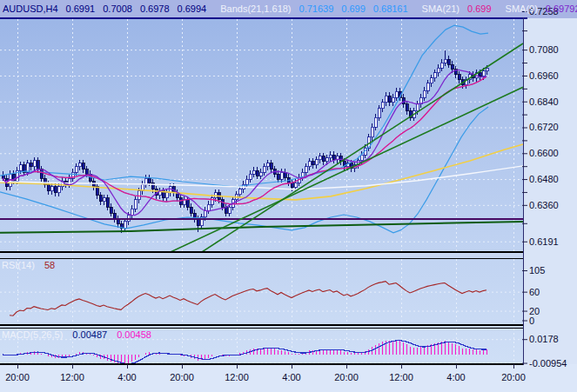 This screenshot has width=577, height=392. I want to click on price-axis-label: 0.6960, so click(544, 76).